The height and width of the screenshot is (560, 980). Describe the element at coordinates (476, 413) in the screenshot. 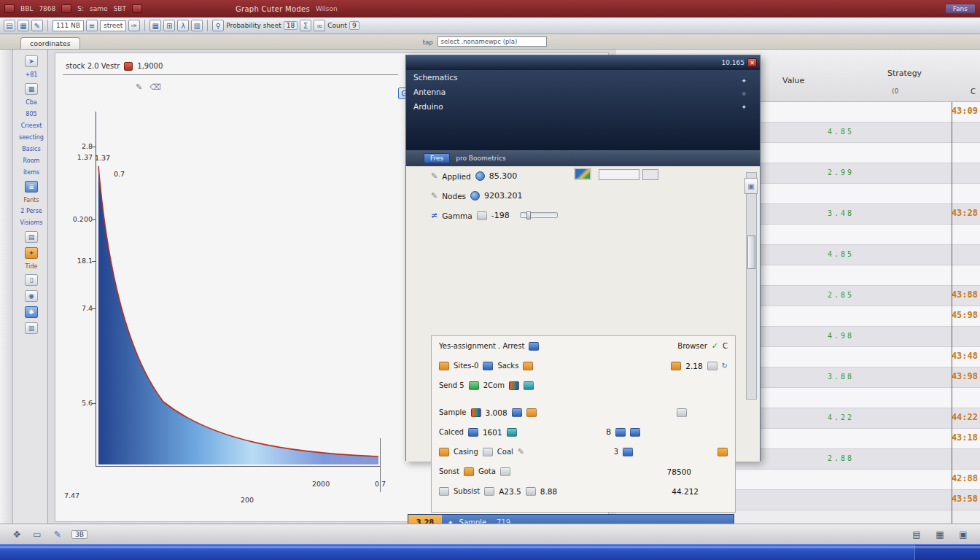

I see `sample-chip-icon` at that location.